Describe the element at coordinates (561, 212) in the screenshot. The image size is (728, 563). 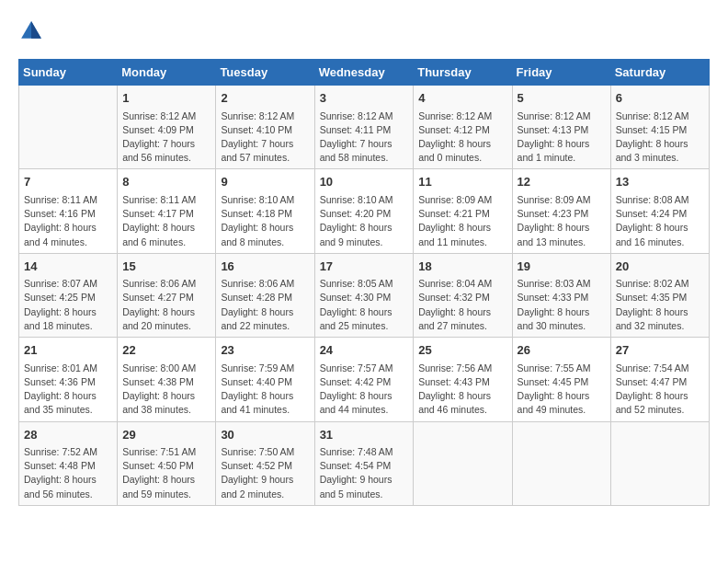
I see `calendar-cell: 12Sunrise: 8:09 AMSunset: 4:23 PMDayligh…` at that location.